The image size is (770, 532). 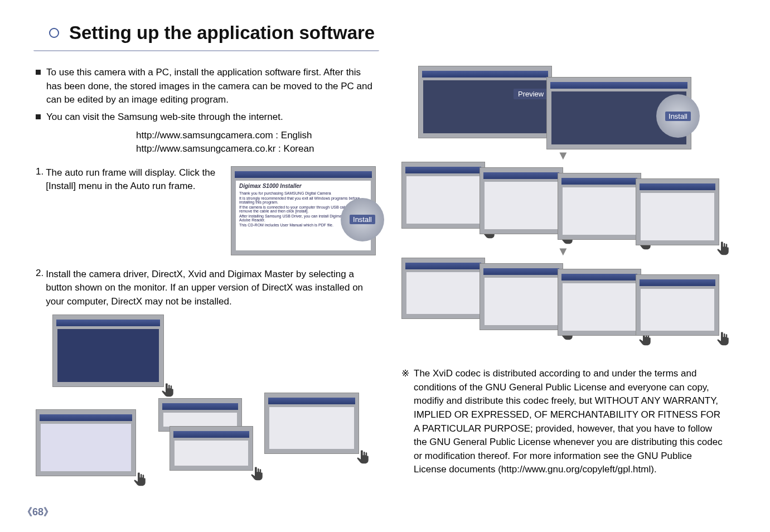 I want to click on title-bullet-icon, so click(x=54, y=33).